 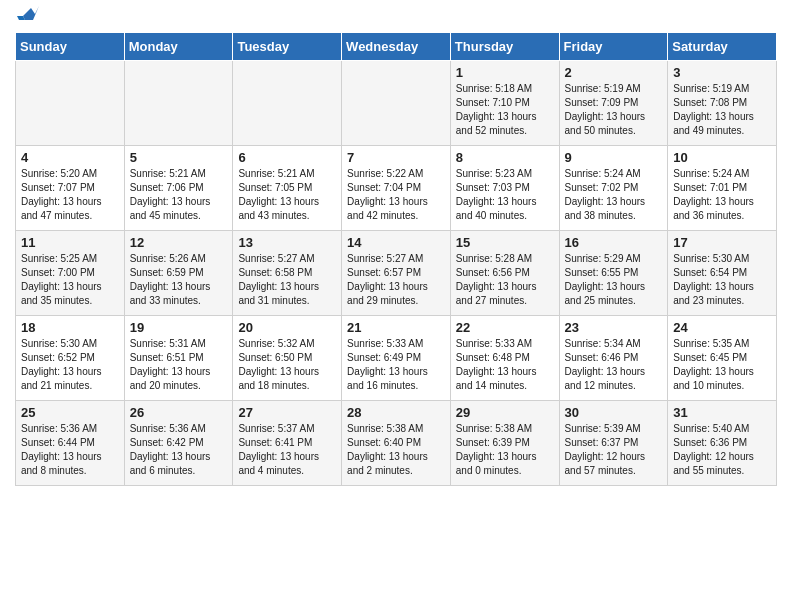 What do you see at coordinates (179, 195) in the screenshot?
I see `day-detail: Sunrise: 5:21 AM Sunset: 7:06 PM Dayligh…` at bounding box center [179, 195].